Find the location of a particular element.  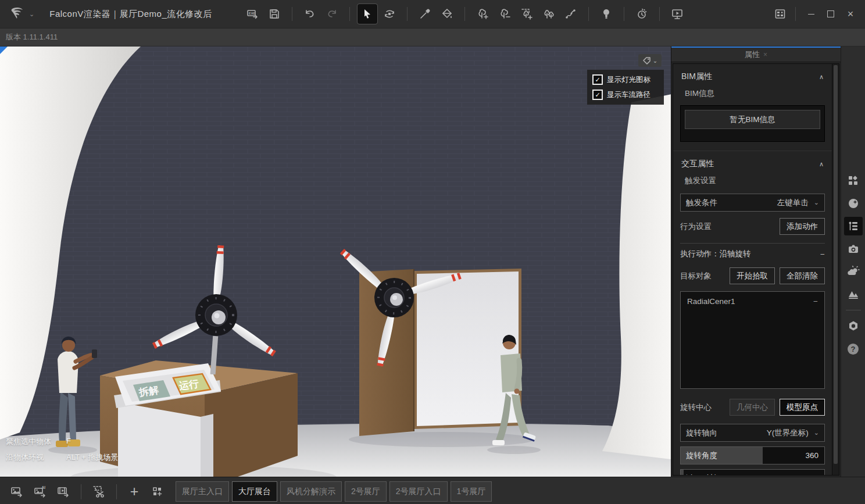

rotation-axis-select: 旋转轴向 Y(世界坐标) ⌄ is located at coordinates (752, 432).